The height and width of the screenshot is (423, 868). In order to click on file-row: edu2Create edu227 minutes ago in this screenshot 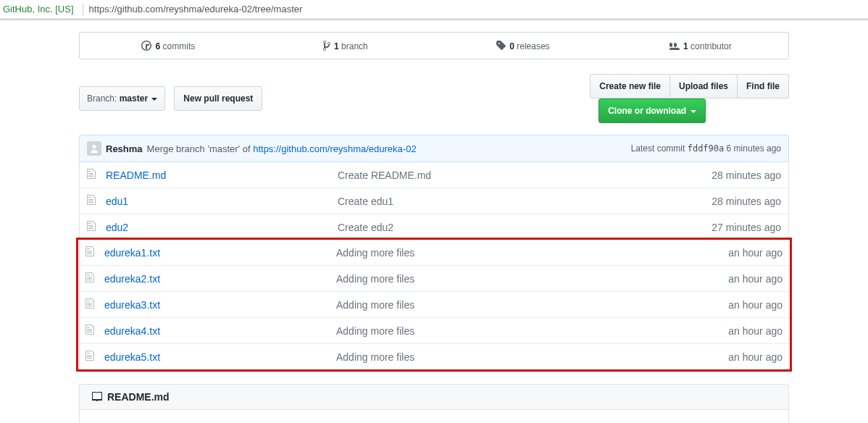, I will do `click(434, 227)`.